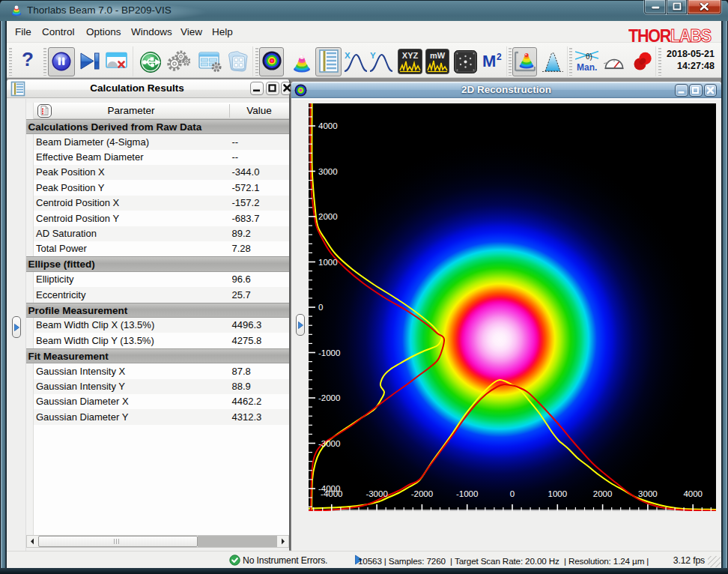 The height and width of the screenshot is (574, 728). Describe the element at coordinates (348, 55) in the screenshot. I see `svg-text: X` at that location.